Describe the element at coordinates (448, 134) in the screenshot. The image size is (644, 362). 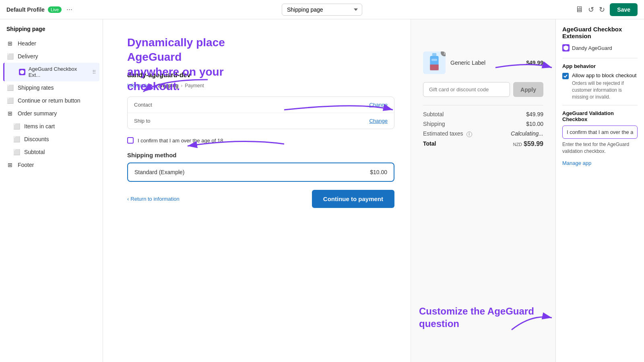
I see `taxes-label: Estimated taxes i` at that location.